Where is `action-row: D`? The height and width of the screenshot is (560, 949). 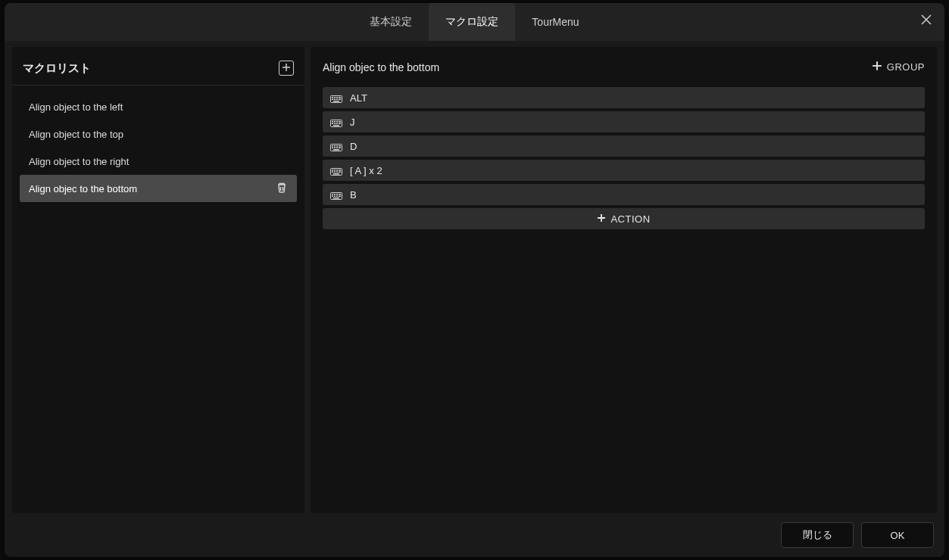 action-row: D is located at coordinates (624, 146).